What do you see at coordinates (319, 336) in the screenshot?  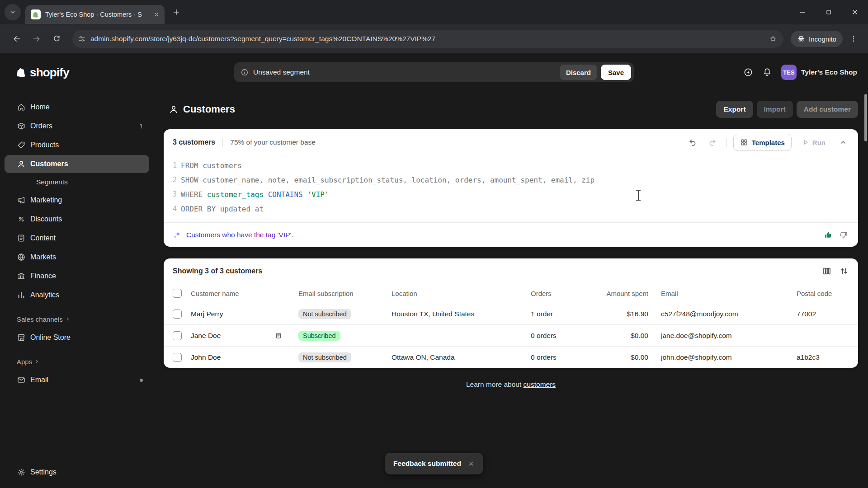 I see `subscription-badge: Subscribed` at bounding box center [319, 336].